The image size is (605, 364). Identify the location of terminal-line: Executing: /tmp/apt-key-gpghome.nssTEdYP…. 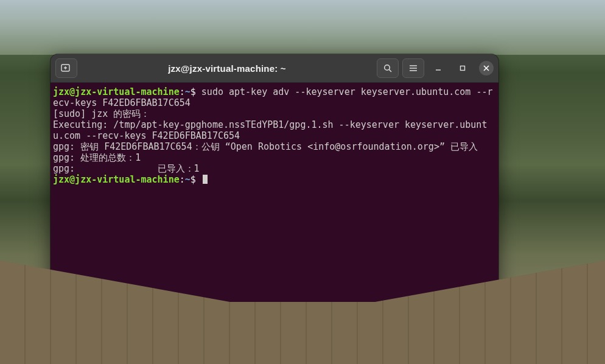
(270, 130).